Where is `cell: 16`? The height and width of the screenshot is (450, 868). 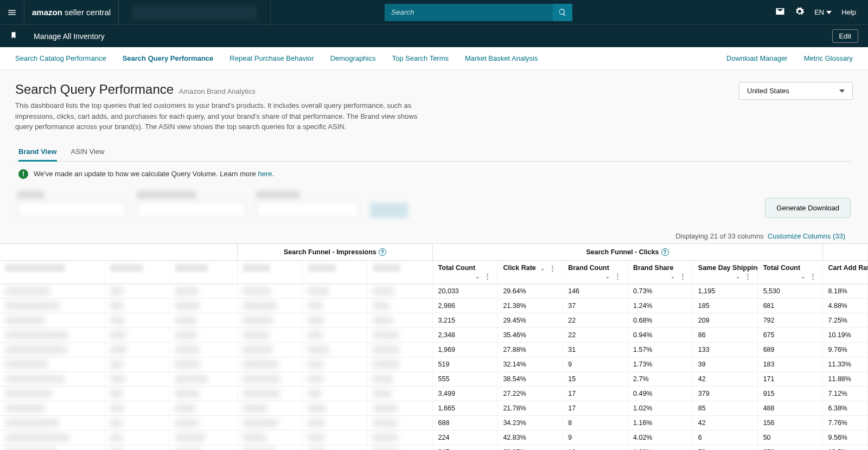 cell: 16 is located at coordinates (595, 448).